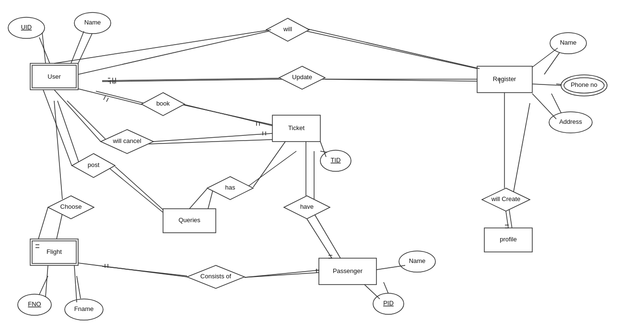  What do you see at coordinates (26, 27) in the screenshot?
I see `attr-uid-label: UID` at bounding box center [26, 27].